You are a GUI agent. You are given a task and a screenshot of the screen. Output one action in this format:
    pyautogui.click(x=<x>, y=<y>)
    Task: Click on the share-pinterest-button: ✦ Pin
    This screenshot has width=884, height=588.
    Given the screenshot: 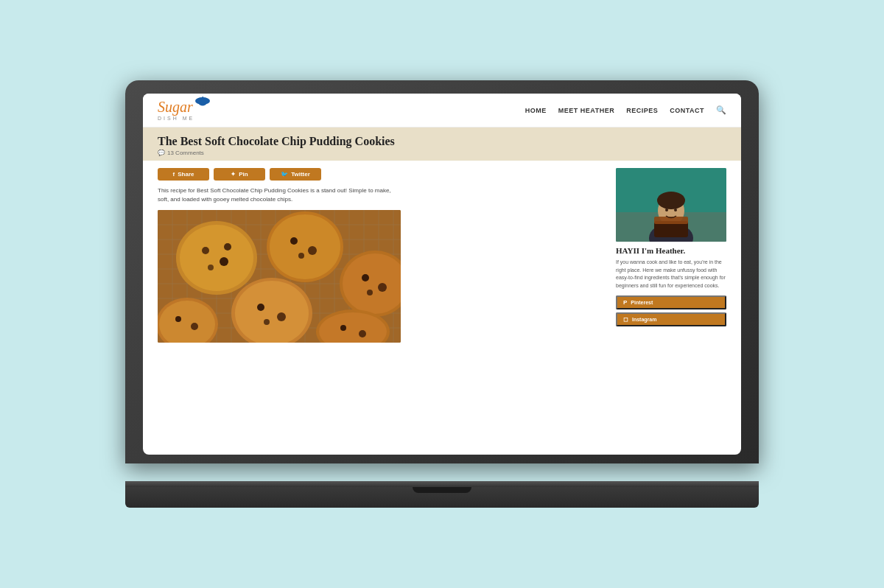 What is the action you would take?
    pyautogui.click(x=239, y=174)
    